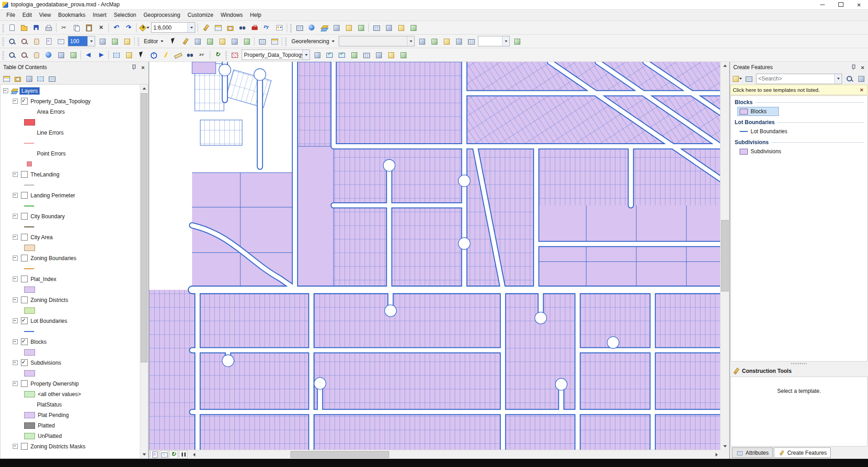 Image resolution: width=868 pixels, height=467 pixels. What do you see at coordinates (354, 55) in the screenshot?
I see `fix-error-tool-button` at bounding box center [354, 55].